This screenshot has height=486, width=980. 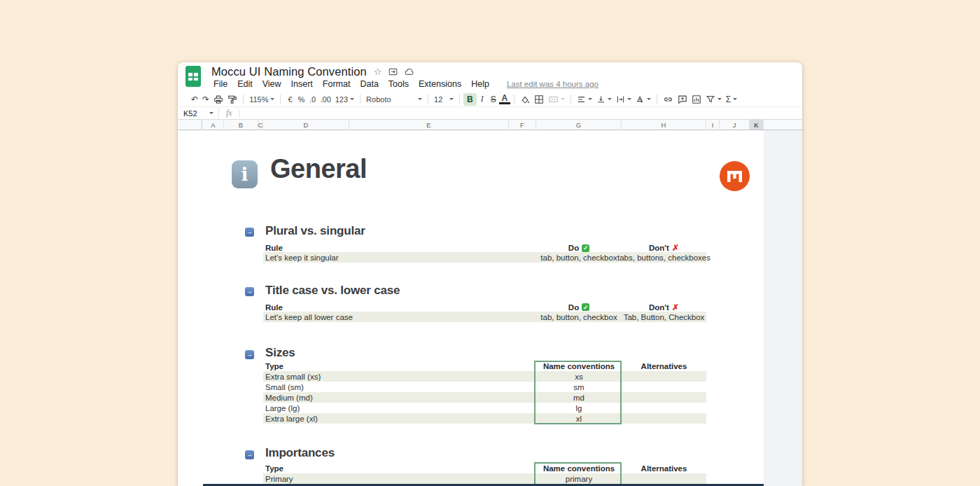 What do you see at coordinates (522, 125) in the screenshot?
I see `column-header-F: F` at bounding box center [522, 125].